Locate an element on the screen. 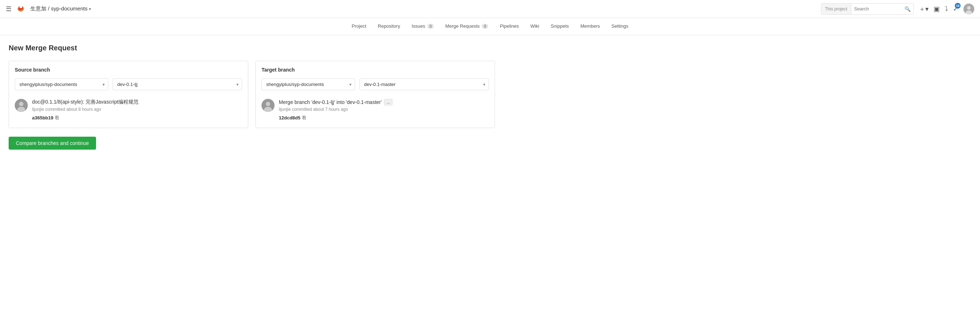 Image resolution: width=980 pixels, height=323 pixels. source-commit-info: doc@0.1.1/8(api-style): 完善Javascript编程规范… is located at coordinates (129, 110).